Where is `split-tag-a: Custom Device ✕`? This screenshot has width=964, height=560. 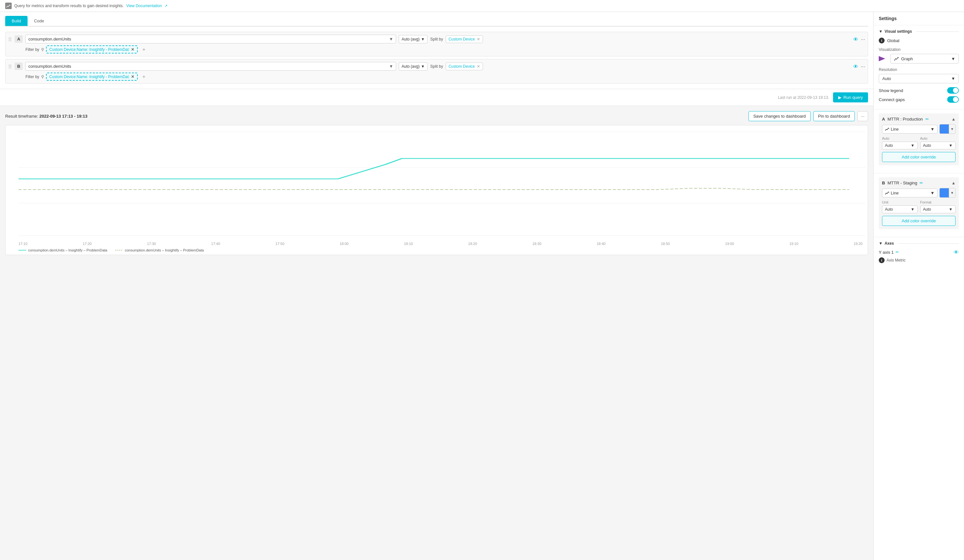
split-tag-a: Custom Device ✕ is located at coordinates (464, 39).